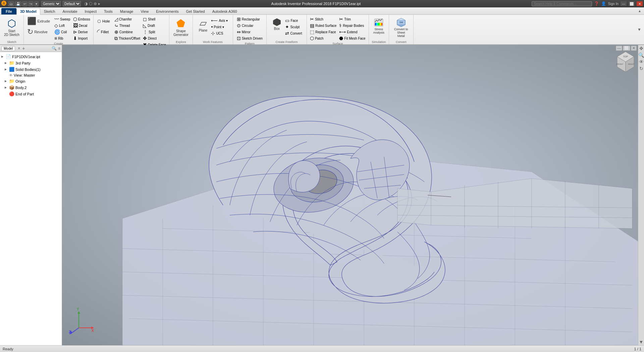 This screenshot has height=352, width=644. I want to click on thicken-btn: ⧉ Thicken/Offset, so click(127, 38).